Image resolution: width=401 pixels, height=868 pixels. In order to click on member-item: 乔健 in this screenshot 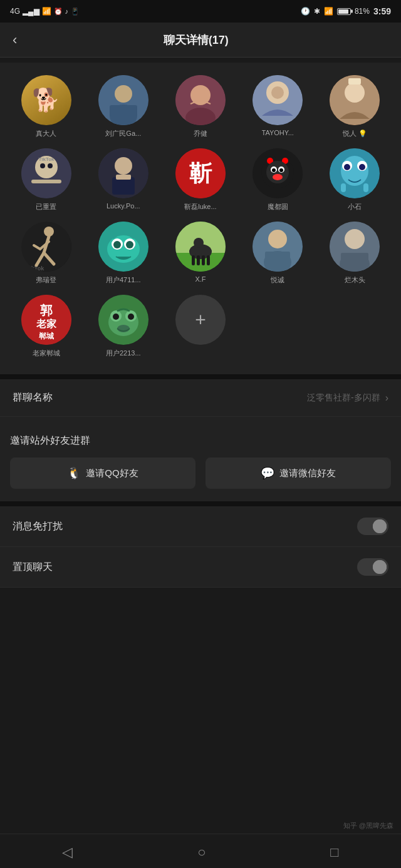, I will do `click(200, 106)`.